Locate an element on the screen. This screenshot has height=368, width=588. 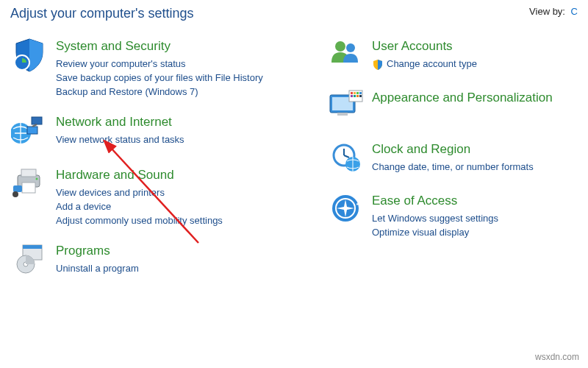
link-view-devices: View devices and printers is located at coordinates (140, 193).